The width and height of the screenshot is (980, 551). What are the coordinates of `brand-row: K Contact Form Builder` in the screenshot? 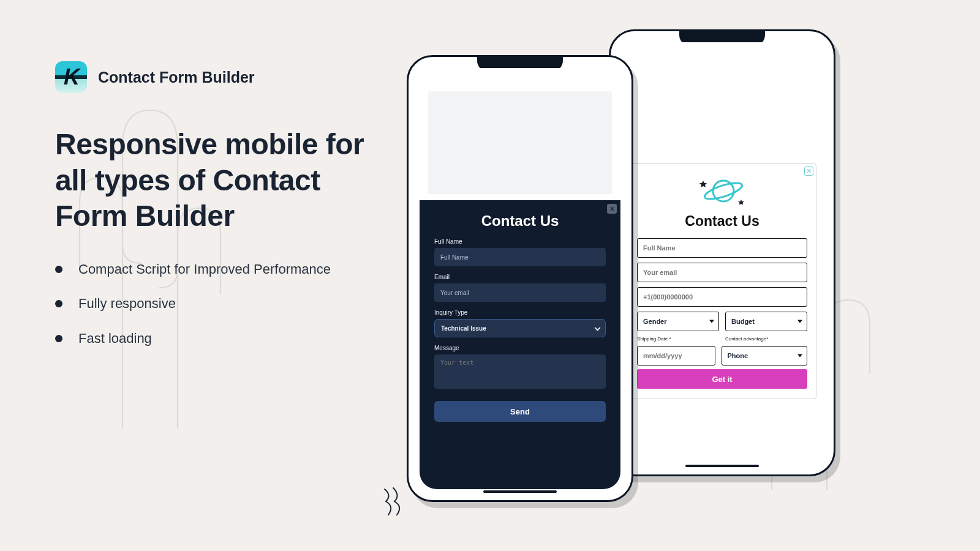 It's located at (227, 77).